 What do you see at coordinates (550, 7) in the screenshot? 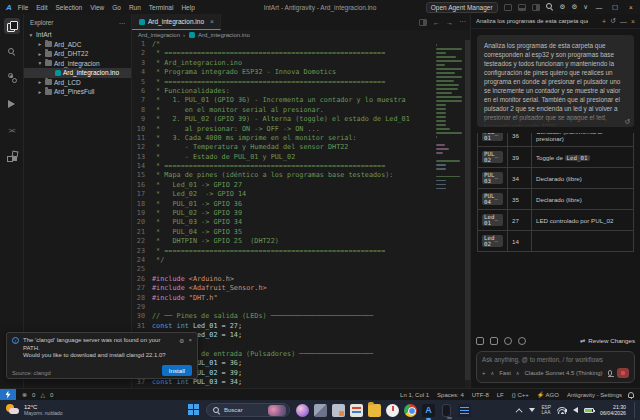
I see `search-icon` at bounding box center [550, 7].